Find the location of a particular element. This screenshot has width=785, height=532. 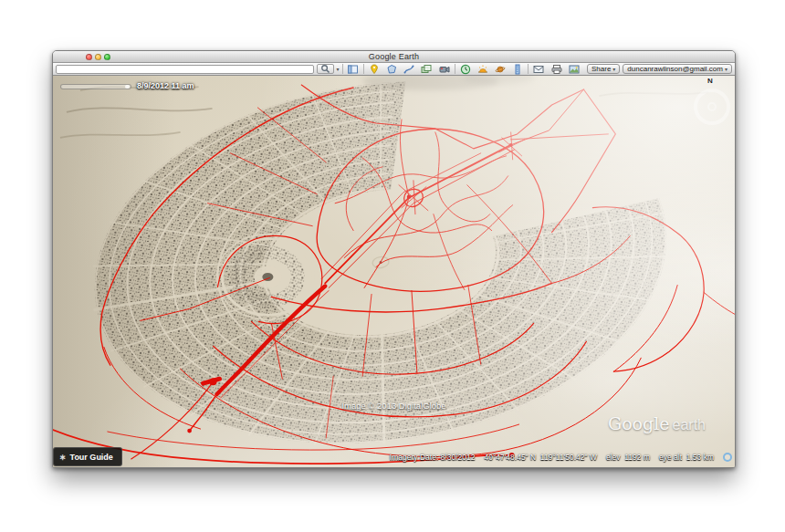

share-label: Share is located at coordinates (601, 69).